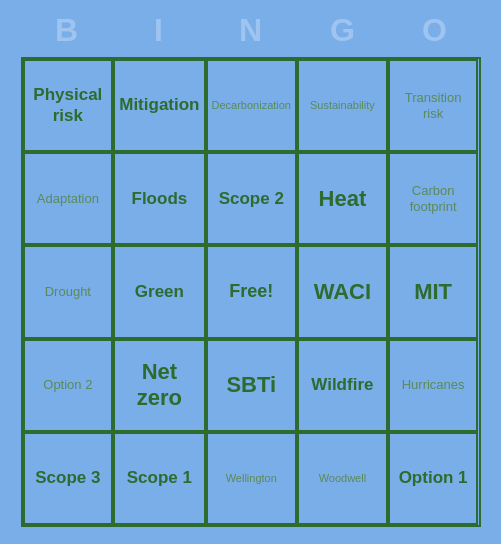 The height and width of the screenshot is (544, 501). What do you see at coordinates (342, 385) in the screenshot?
I see `cell-text-18: Wildfire` at bounding box center [342, 385].